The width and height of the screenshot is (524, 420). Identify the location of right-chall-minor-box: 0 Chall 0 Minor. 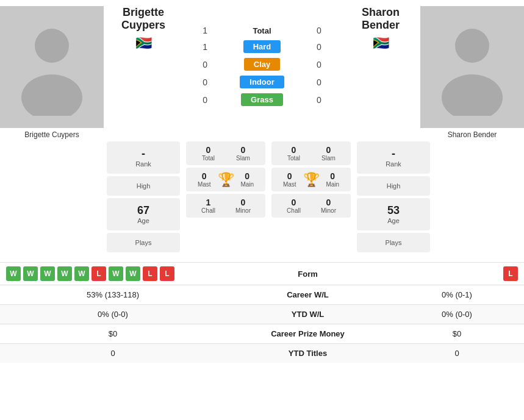
(311, 206).